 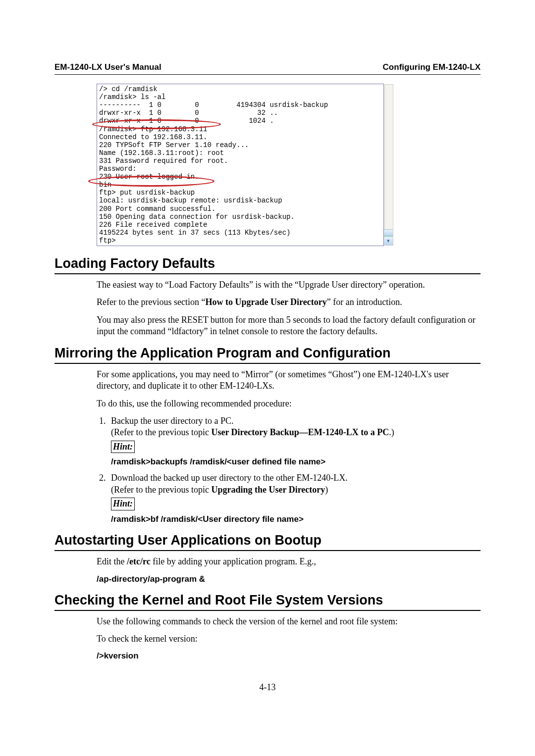 I want to click on loading-p3: You may also press the RESET button for …, so click(x=288, y=326).